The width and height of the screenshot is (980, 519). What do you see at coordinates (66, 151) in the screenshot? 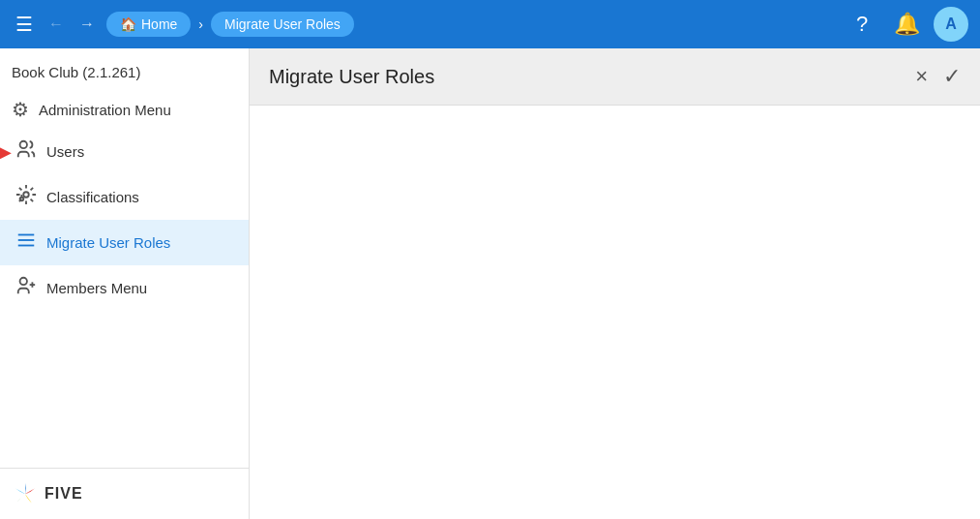
I see `users-label: Users` at bounding box center [66, 151].